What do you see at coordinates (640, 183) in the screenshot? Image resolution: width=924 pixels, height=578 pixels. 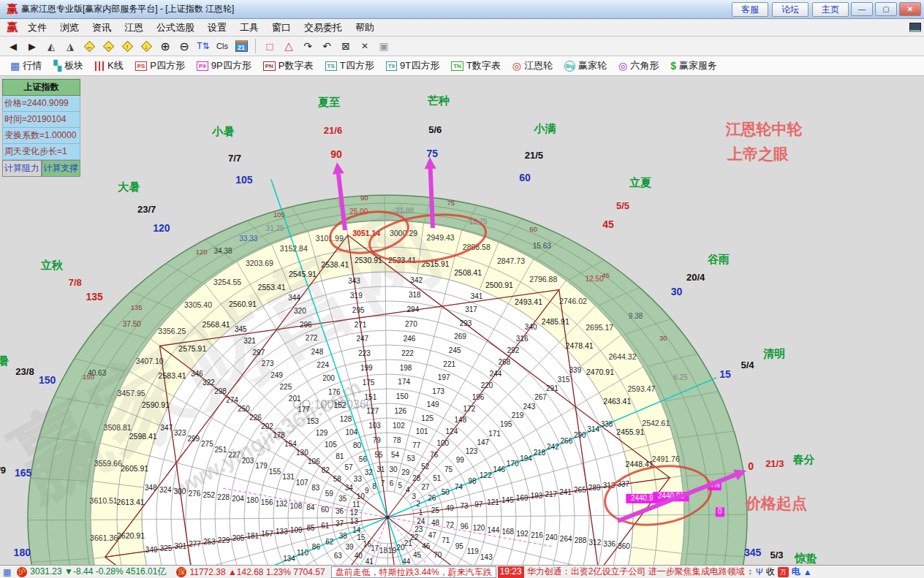 I see `solar-term-label: 立夏` at bounding box center [640, 183].